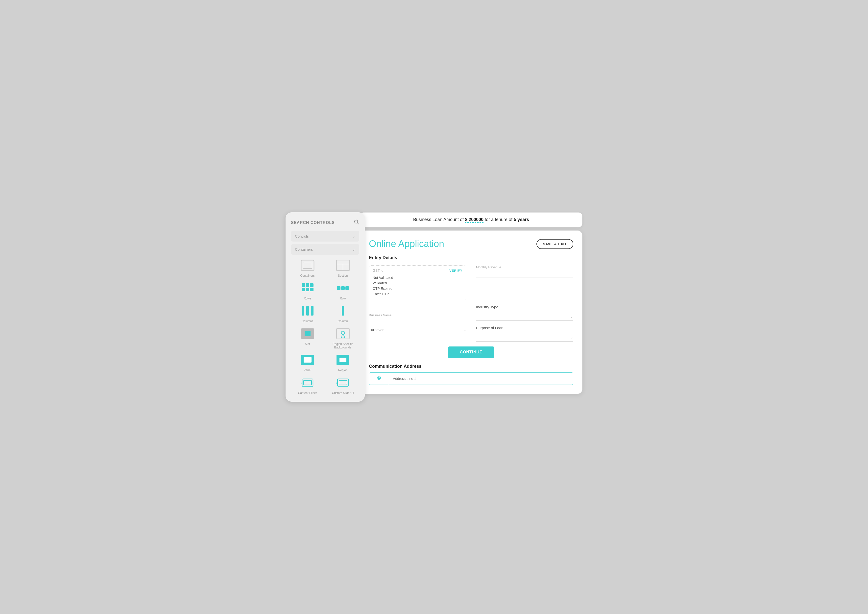  I want to click on grid-item-label: Column, so click(343, 321).